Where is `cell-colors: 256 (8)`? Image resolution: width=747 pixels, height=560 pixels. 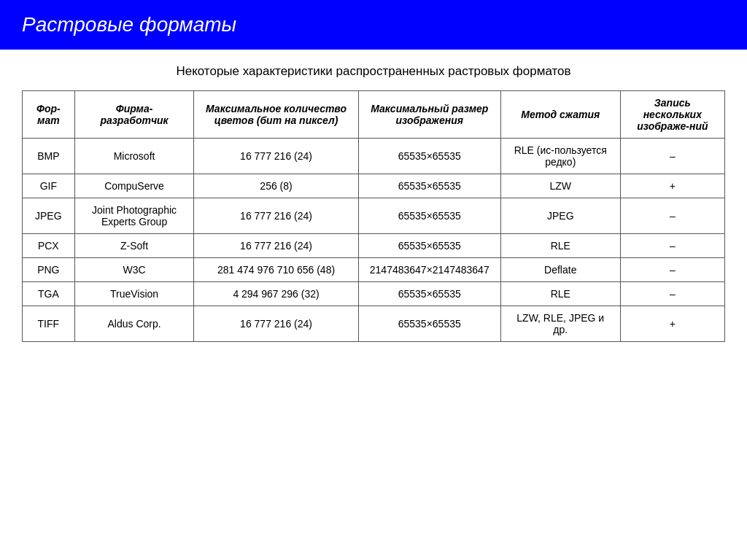 cell-colors: 256 (8) is located at coordinates (276, 187).